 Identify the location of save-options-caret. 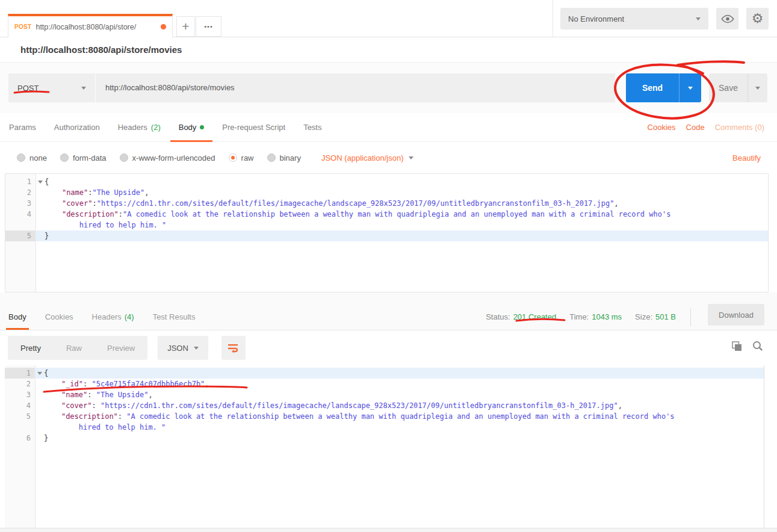
(757, 88).